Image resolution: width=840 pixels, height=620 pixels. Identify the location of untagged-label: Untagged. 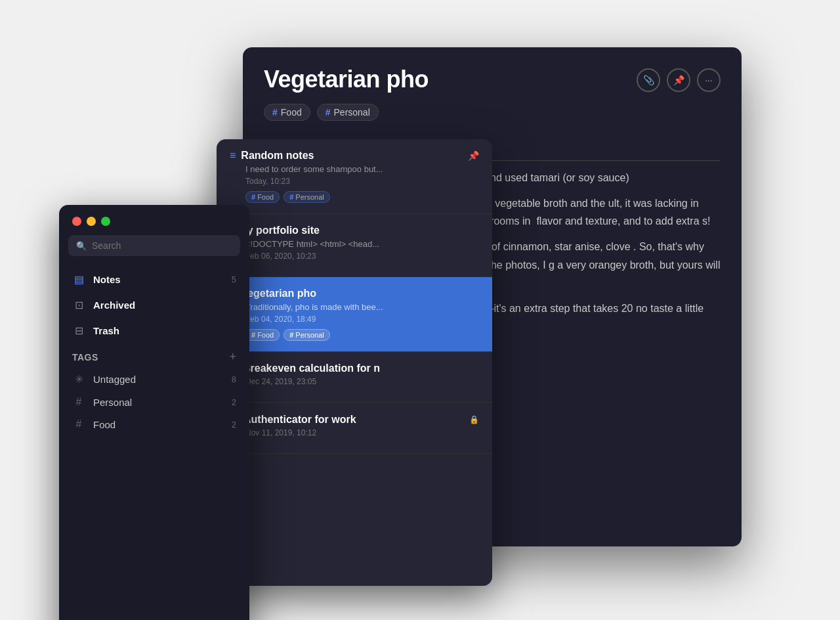
(159, 380).